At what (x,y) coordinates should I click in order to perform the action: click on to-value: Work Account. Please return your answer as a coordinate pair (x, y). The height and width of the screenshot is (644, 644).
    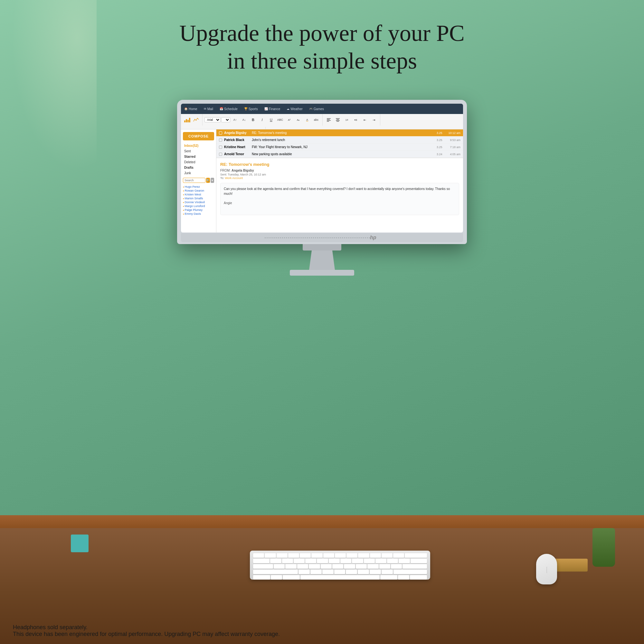
    Looking at the image, I should click on (234, 178).